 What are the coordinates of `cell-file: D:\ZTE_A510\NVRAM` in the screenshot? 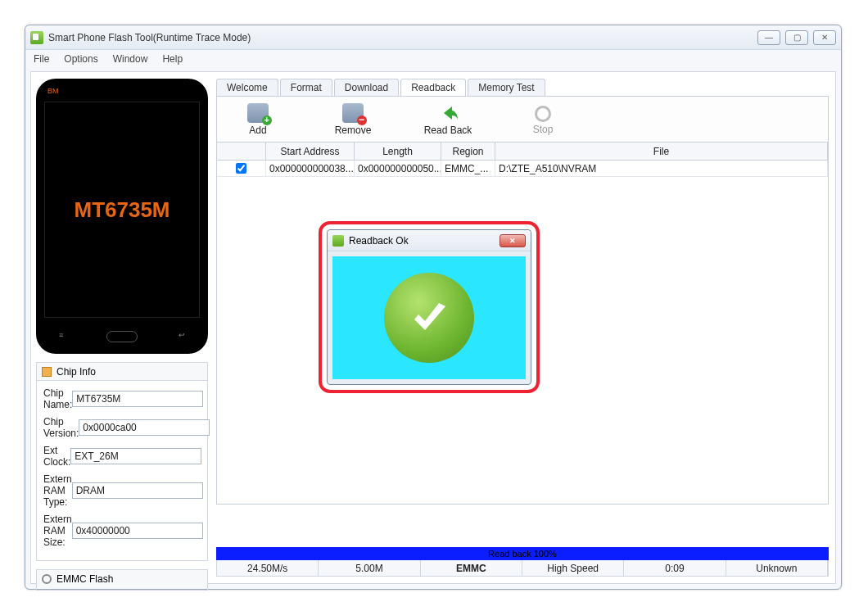 It's located at (662, 169).